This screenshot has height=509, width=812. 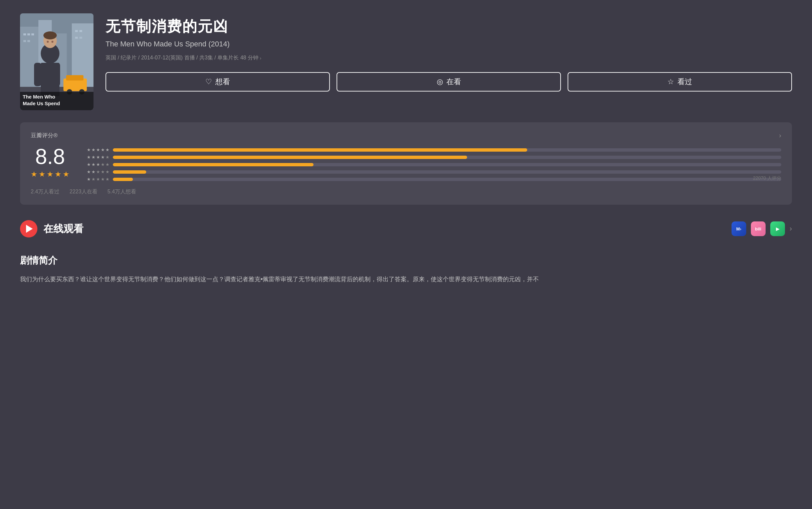 What do you see at coordinates (454, 82) in the screenshot?
I see `watching-label: 在看` at bounding box center [454, 82].